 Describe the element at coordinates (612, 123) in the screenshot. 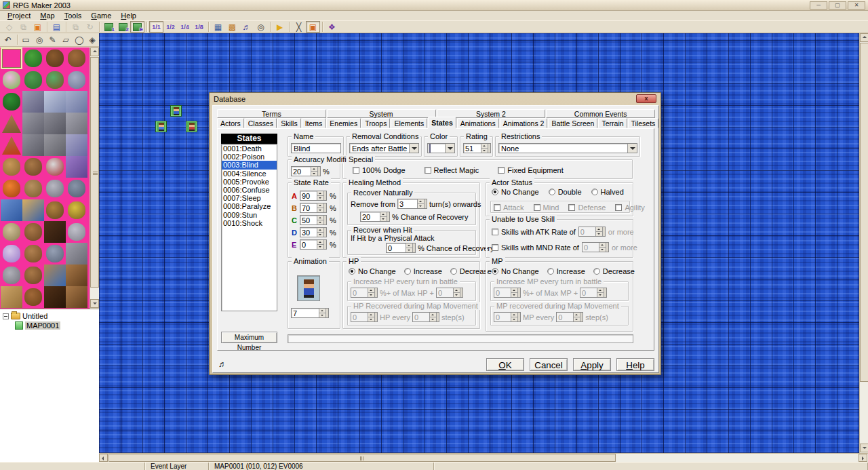

I see `tab-terrain: Terrain` at that location.